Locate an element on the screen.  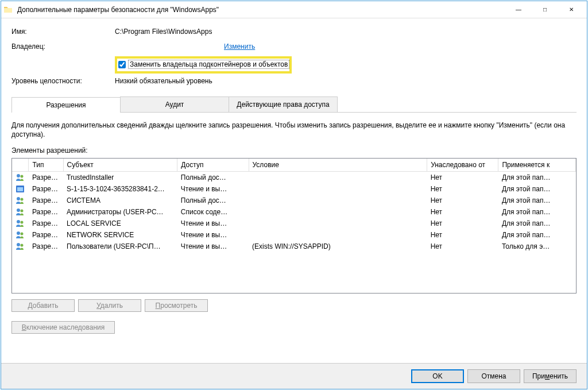
cell-subject: S-1-15-3-1024-3635283841-2… is located at coordinates (121, 189).